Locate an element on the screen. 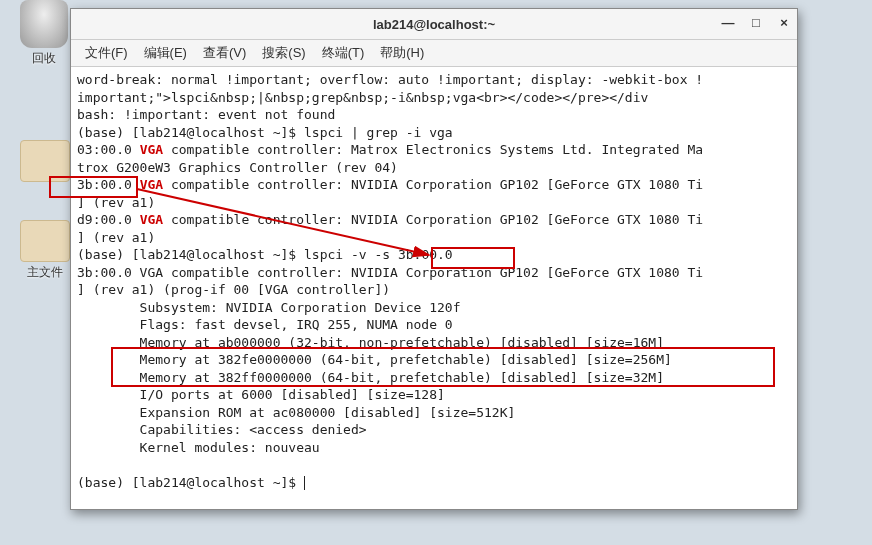 The image size is (872, 545). menubar: 文件(F) 编辑(E) 查看(V) 搜索(S) 终端(T) 帮助(H) is located at coordinates (434, 54).